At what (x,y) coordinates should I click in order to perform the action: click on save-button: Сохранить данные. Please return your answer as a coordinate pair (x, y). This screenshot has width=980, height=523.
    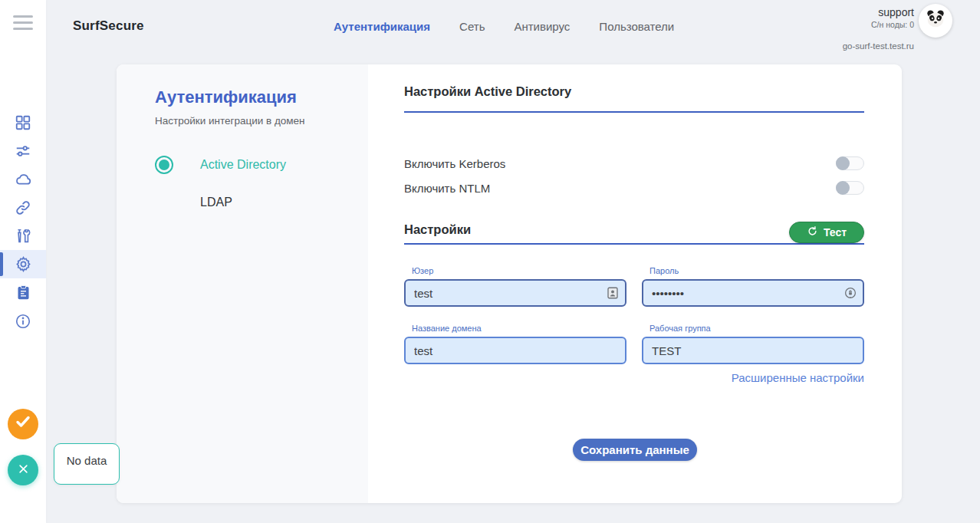
    Looking at the image, I should click on (635, 449).